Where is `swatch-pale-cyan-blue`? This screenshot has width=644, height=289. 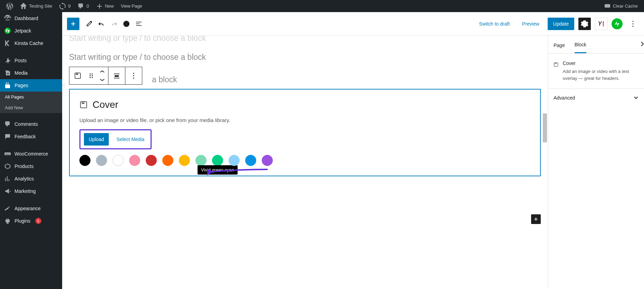 swatch-pale-cyan-blue is located at coordinates (234, 160).